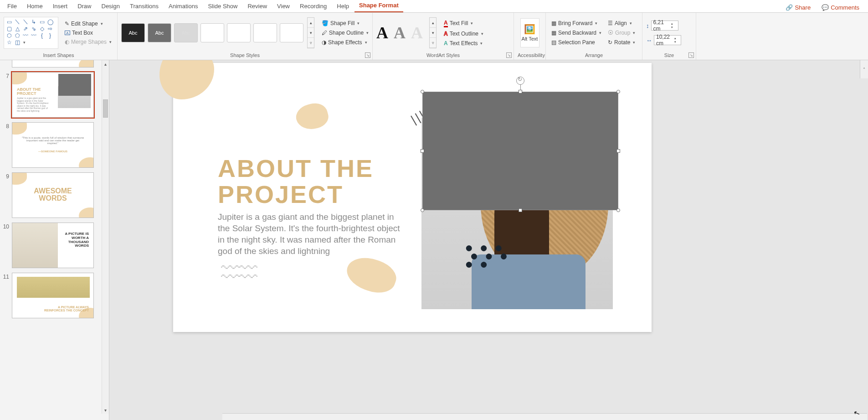 Image resolution: width=868 pixels, height=420 pixels. Describe the element at coordinates (368, 55) in the screenshot. I see `shape-styles-launcher: ↘` at that location.